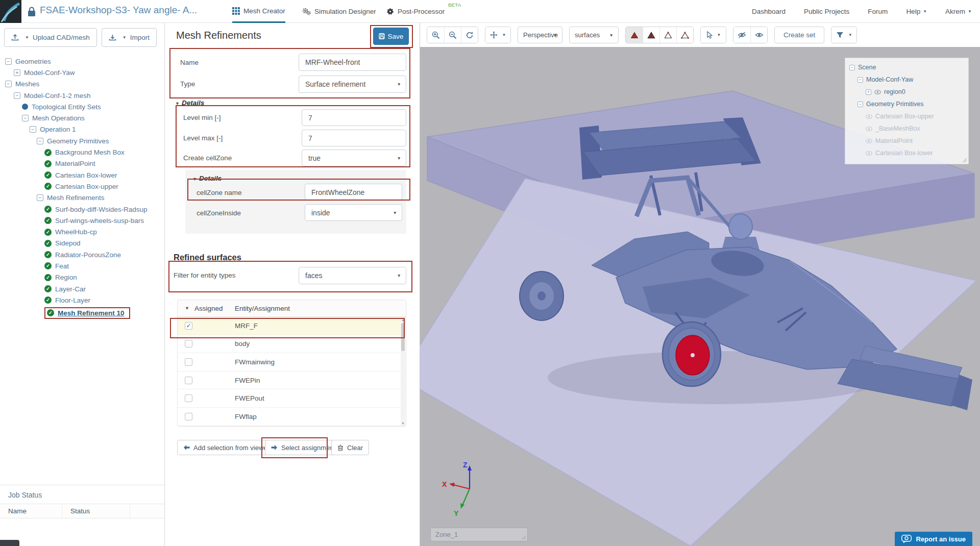 Image resolution: width=980 pixels, height=546 pixels. I want to click on type-select: Surface refinement▼, so click(352, 84).